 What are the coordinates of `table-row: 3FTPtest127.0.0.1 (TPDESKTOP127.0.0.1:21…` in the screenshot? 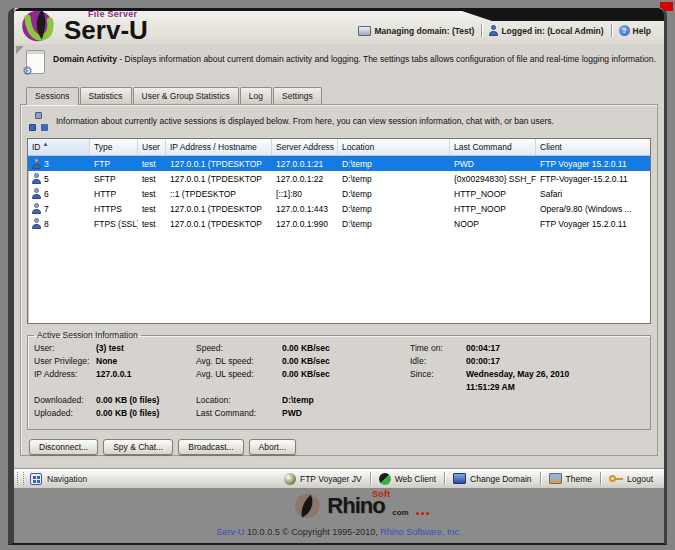 It's located at (339, 164).